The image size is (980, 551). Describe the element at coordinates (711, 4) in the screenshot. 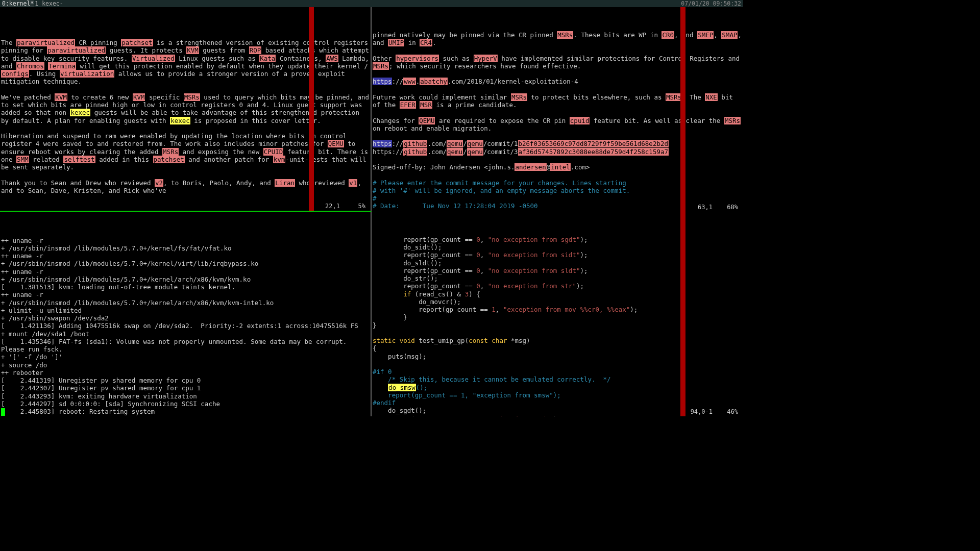

I see `clock: 07/01/20 09:50:32` at that location.